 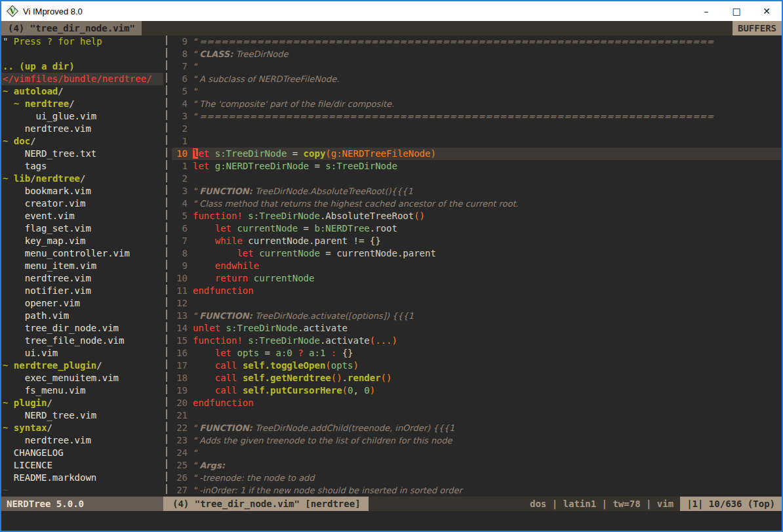 What do you see at coordinates (168, 266) in the screenshot?
I see `window-vertical-separator` at bounding box center [168, 266].